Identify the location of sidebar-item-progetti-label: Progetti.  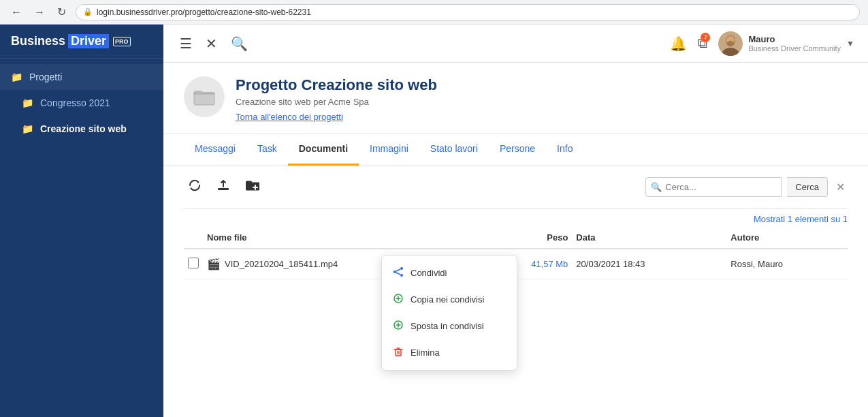
(46, 77).